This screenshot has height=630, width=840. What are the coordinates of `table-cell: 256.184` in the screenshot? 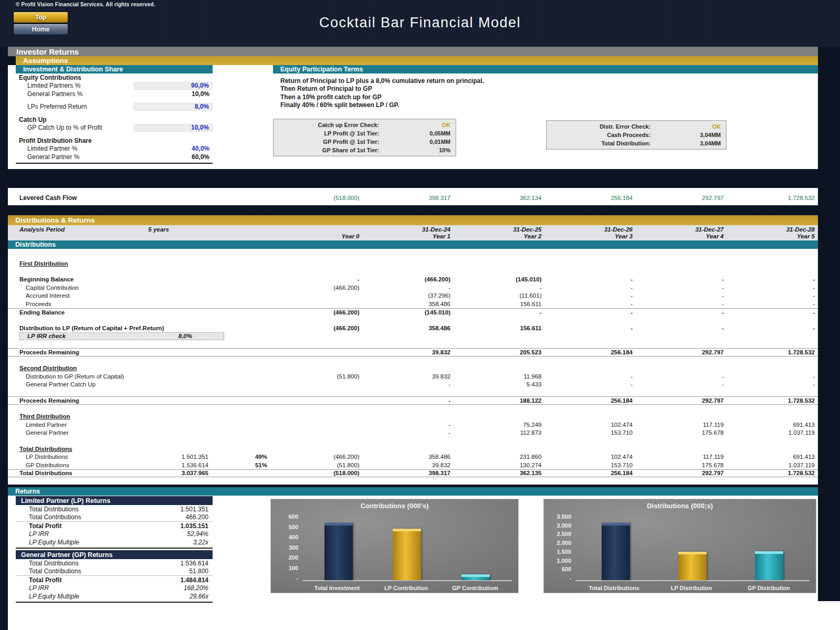 It's located at (591, 473).